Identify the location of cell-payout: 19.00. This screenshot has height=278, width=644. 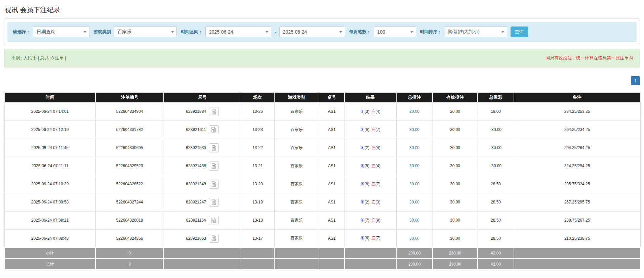
(496, 111).